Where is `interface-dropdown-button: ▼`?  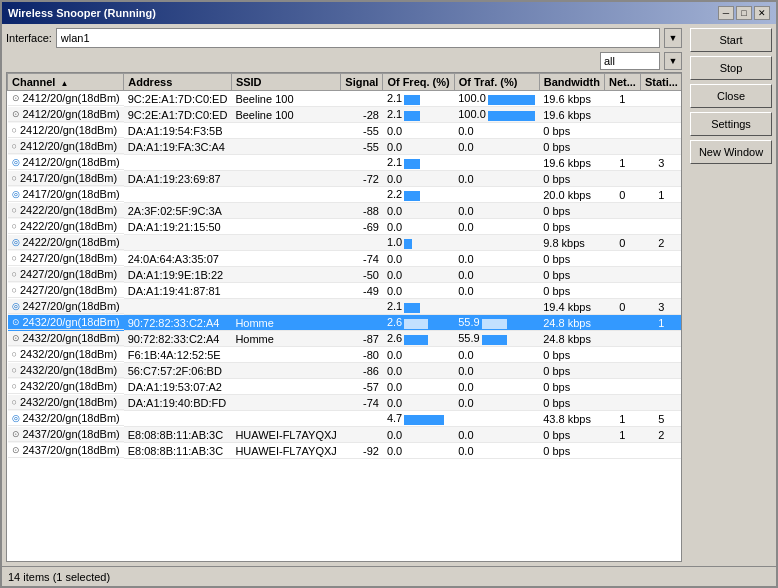
interface-dropdown-button: ▼ is located at coordinates (673, 38).